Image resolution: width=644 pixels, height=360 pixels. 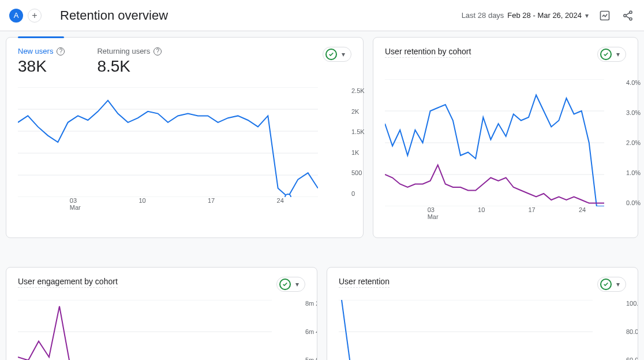 What do you see at coordinates (364, 282) in the screenshot?
I see `card-title: User retention` at bounding box center [364, 282].